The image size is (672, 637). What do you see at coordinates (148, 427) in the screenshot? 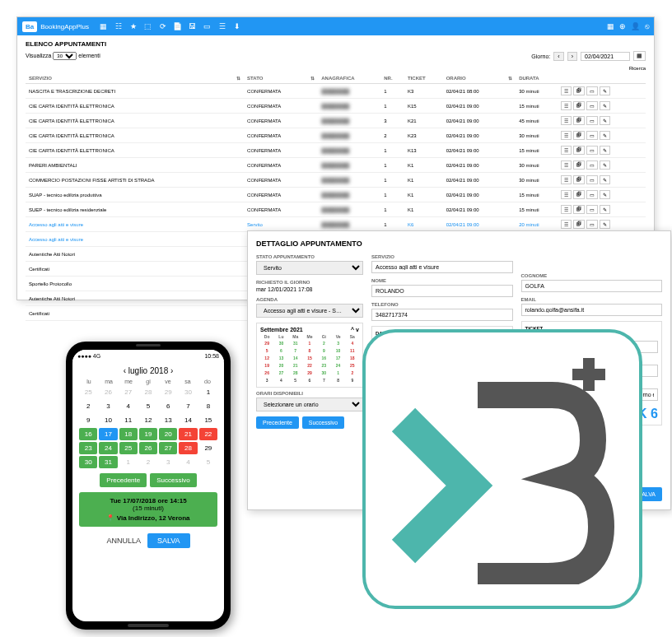
I see `phone-calendar: 2526272829301234567891011121314151617181…` at bounding box center [148, 427].